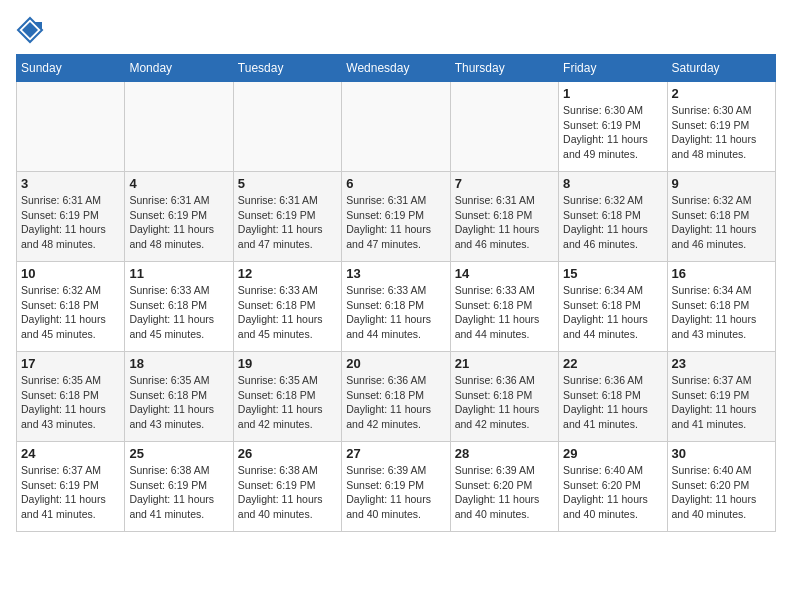  What do you see at coordinates (396, 184) in the screenshot?
I see `day-number: 6` at bounding box center [396, 184].